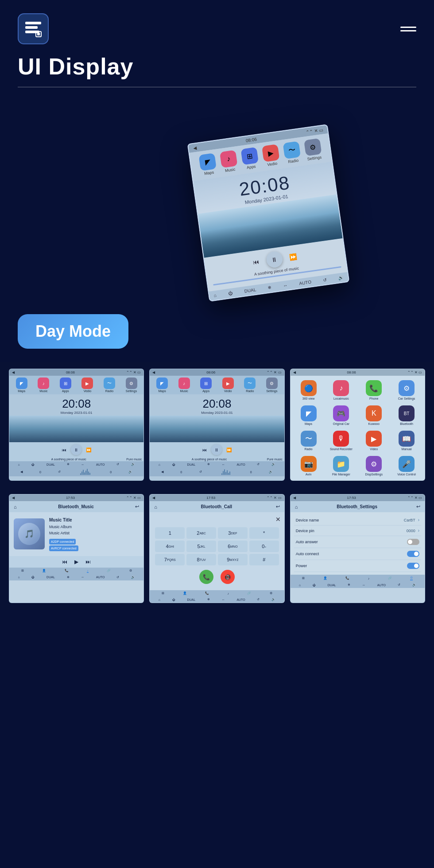 Image resolution: width=434 pixels, height=868 pixels. I want to click on app-360view: 🔵 360 view, so click(309, 390).